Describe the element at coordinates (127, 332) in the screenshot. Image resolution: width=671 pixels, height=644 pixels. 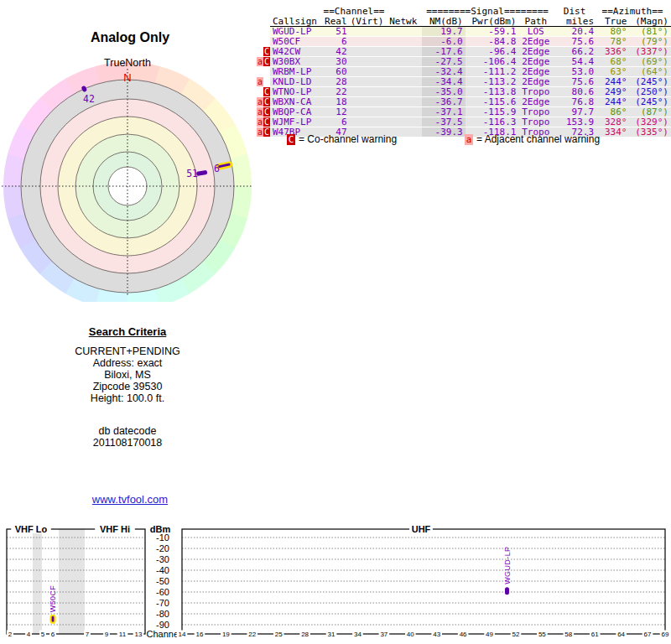
I see `search-criteria-heading: Search Criteria` at that location.